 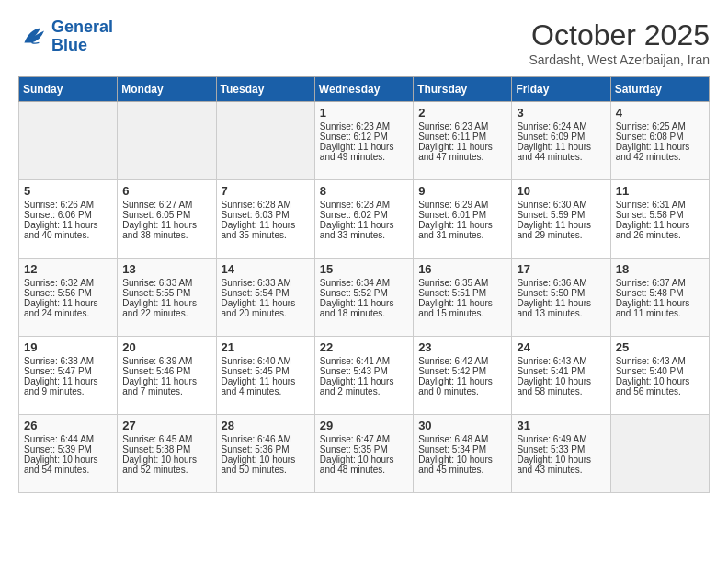 What do you see at coordinates (364, 375) in the screenshot?
I see `calendar-week-4: 19Sunrise: 6:38 AMSunset: 5:47 PMDayligh…` at bounding box center [364, 375].